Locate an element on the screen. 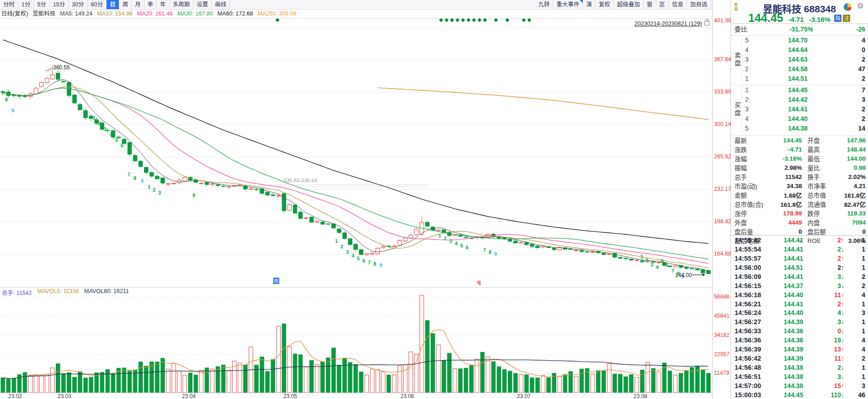 The width and height of the screenshot is (868, 399). time-sales-list: 14:55:42 144.41 2↑ 1 14:55:54 144.41 2↓ … is located at coordinates (799, 317).